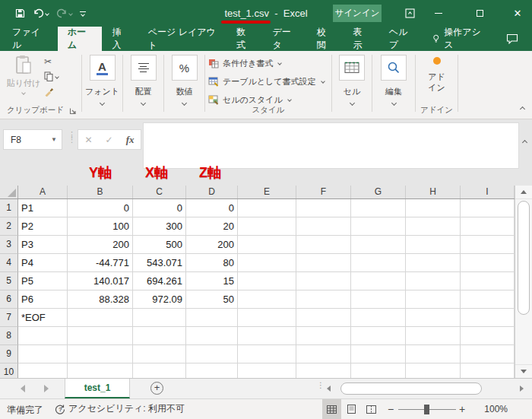  What do you see at coordinates (212, 227) in the screenshot?
I see `cell-D2: 20` at bounding box center [212, 227].